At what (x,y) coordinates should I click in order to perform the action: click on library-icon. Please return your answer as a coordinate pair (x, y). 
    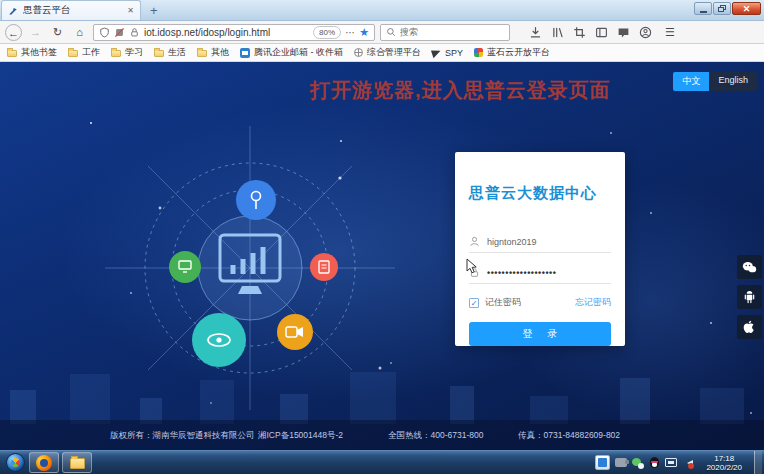
    Looking at the image, I should click on (558, 32).